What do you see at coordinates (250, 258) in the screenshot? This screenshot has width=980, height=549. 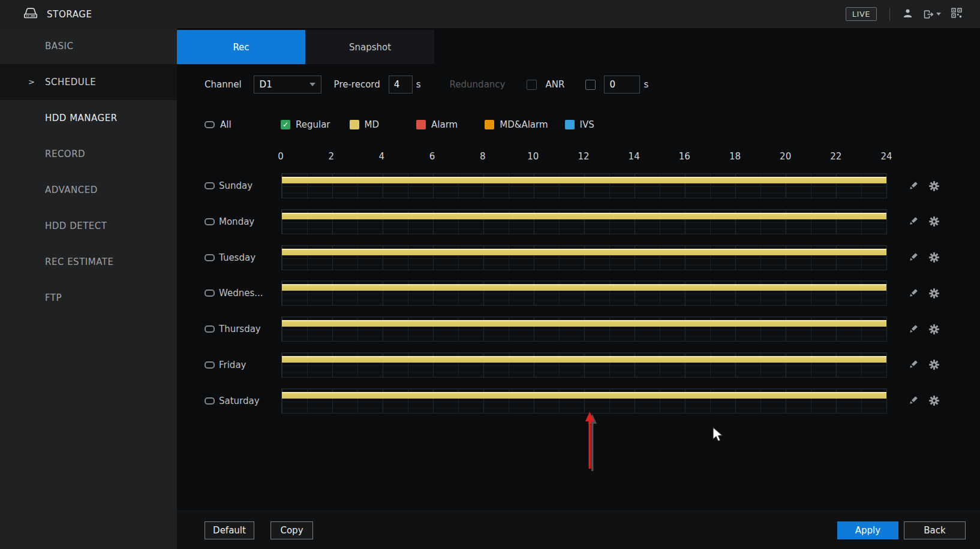 I see `day-label: Tuesday` at bounding box center [250, 258].